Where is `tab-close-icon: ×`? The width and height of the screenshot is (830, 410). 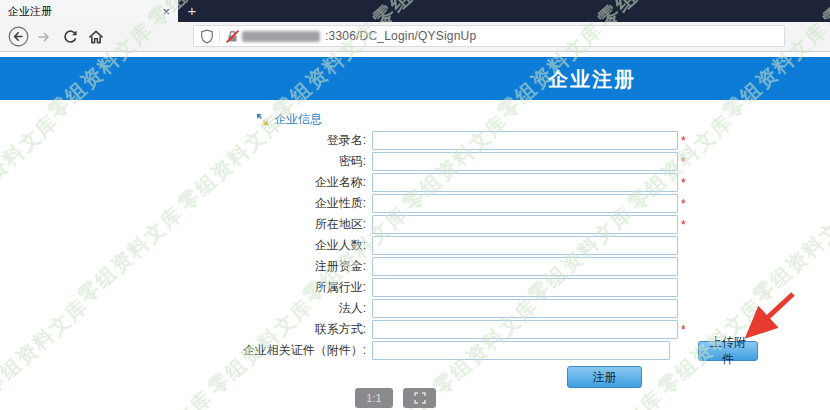 tab-close-icon: × is located at coordinates (166, 12).